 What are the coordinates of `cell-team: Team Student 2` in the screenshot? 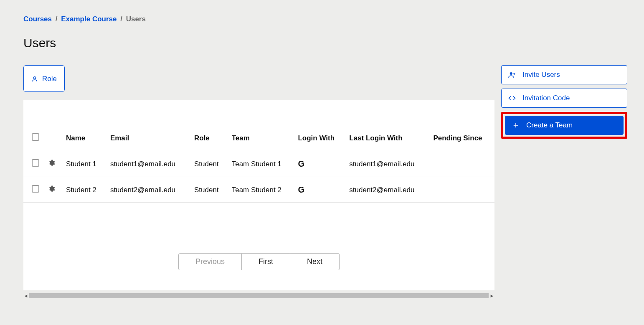 It's located at (261, 190).